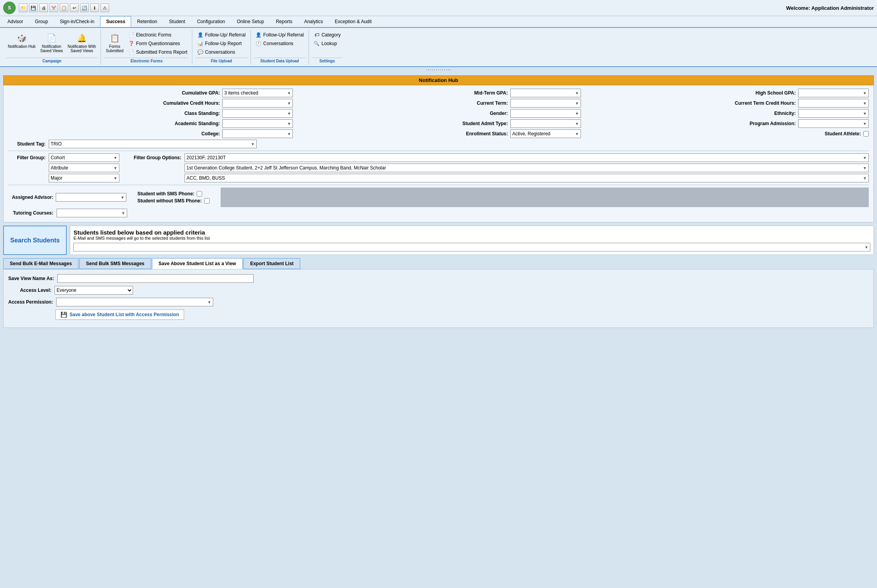 This screenshot has width=877, height=588. Describe the element at coordinates (250, 22) in the screenshot. I see `menu-online-setup: Online Setup` at that location.